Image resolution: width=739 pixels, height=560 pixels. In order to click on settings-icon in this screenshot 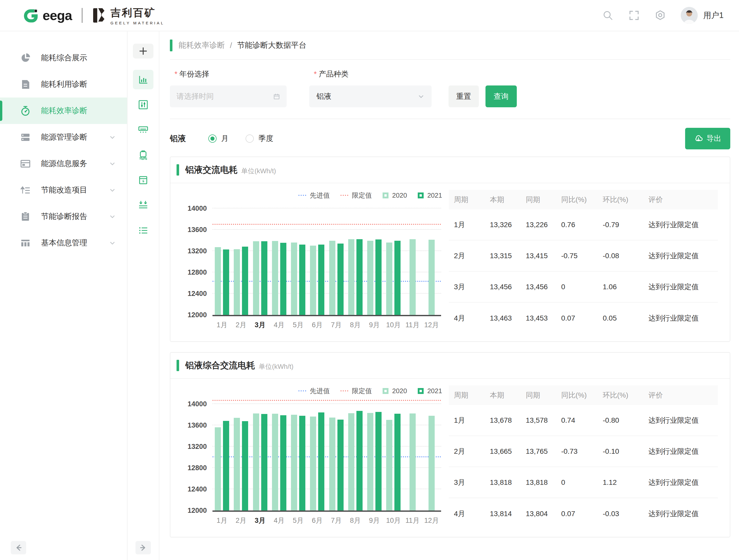, I will do `click(660, 15)`.